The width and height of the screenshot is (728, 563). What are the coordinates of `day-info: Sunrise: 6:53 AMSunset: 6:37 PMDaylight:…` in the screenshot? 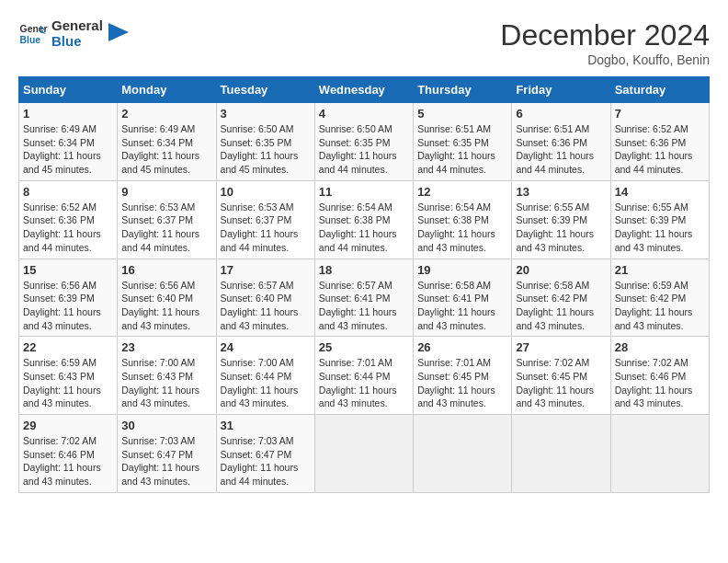 It's located at (266, 228).